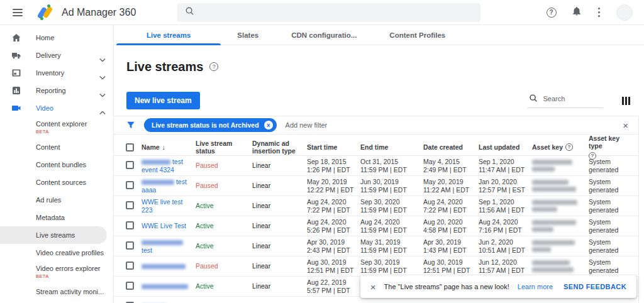 Image resolution: width=644 pixels, height=303 pixels. Describe the element at coordinates (560, 147) in the screenshot. I see `col-header-asset-key: Asset key?` at that location.